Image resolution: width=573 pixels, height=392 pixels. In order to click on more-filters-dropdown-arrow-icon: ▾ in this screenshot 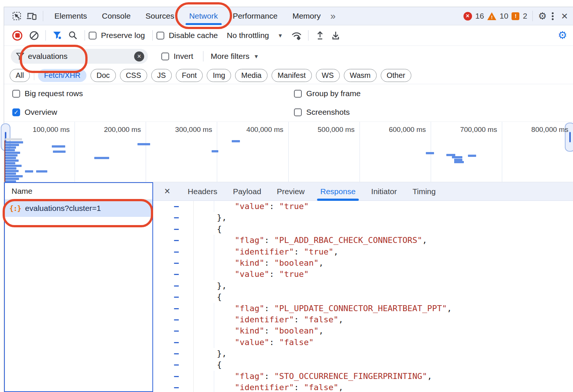, I will do `click(256, 57)`.